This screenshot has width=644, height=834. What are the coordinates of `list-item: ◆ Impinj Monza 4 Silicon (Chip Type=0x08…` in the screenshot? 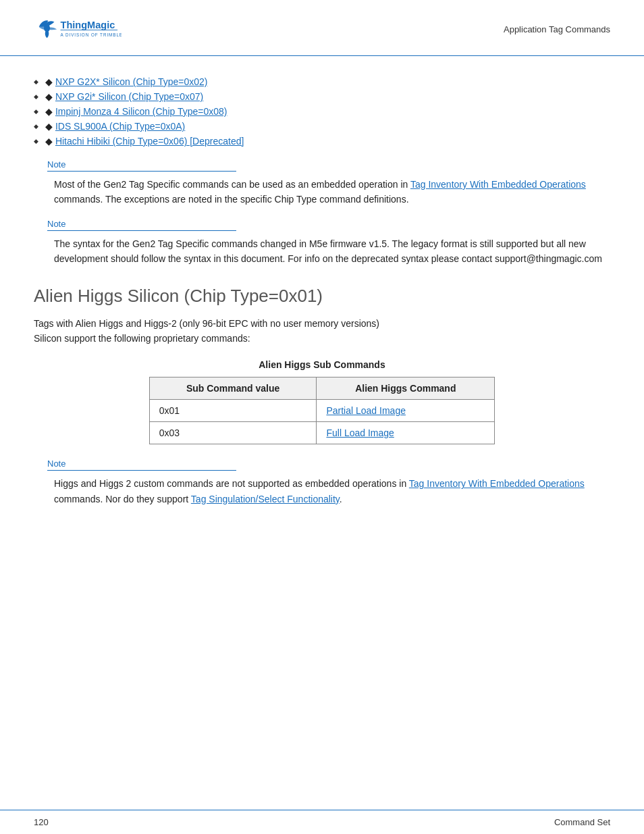 It's located at (322, 111).